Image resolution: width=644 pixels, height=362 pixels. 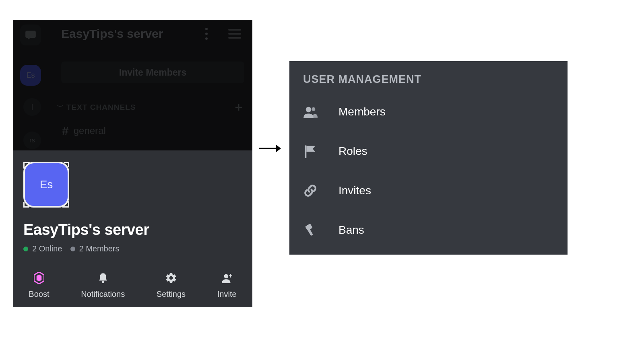 I want to click on notifications-button: Notifications, so click(x=103, y=286).